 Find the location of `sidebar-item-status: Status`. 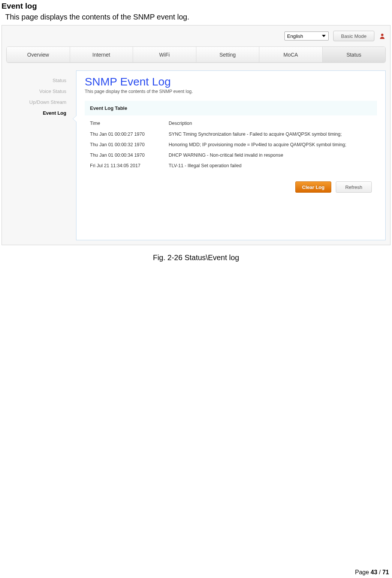

sidebar-item-status: Status is located at coordinates (39, 80).